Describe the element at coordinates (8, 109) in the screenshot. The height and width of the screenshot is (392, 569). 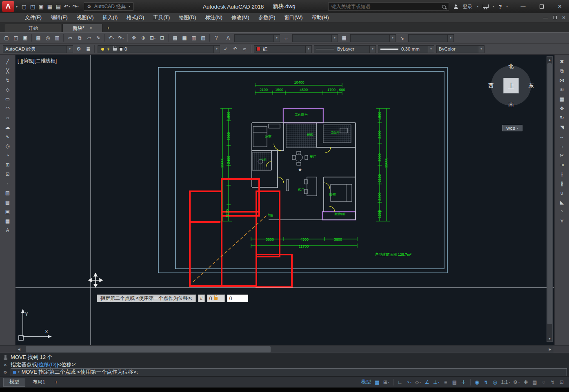
I see `arc-icon: ◠` at that location.